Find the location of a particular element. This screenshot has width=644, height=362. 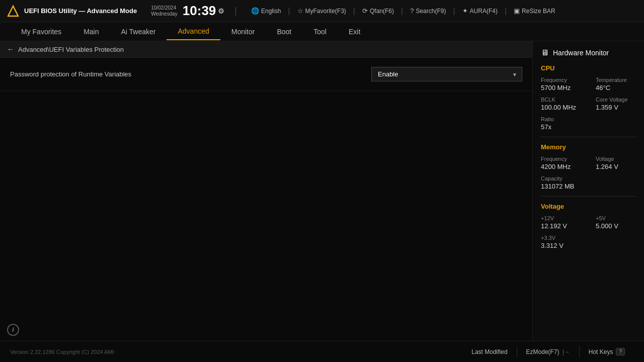

qfan-tool: ⟳ Qfan(F6) is located at coordinates (378, 11).